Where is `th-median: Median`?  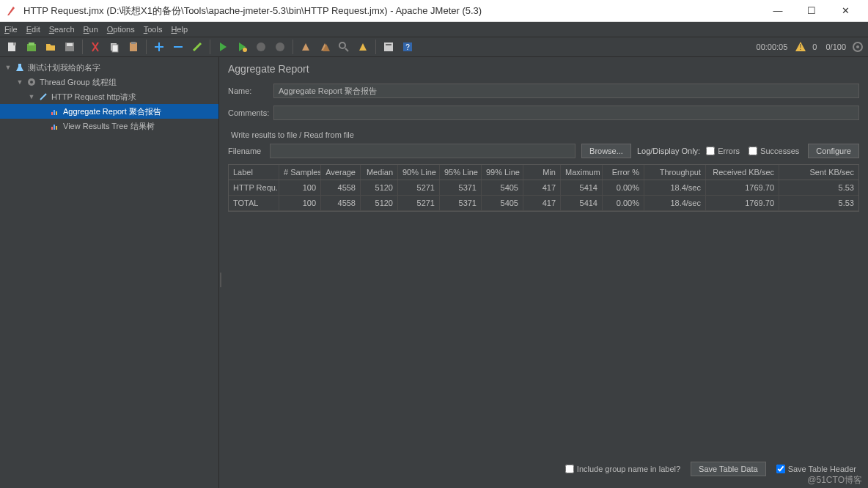 th-median: Median is located at coordinates (380, 172).